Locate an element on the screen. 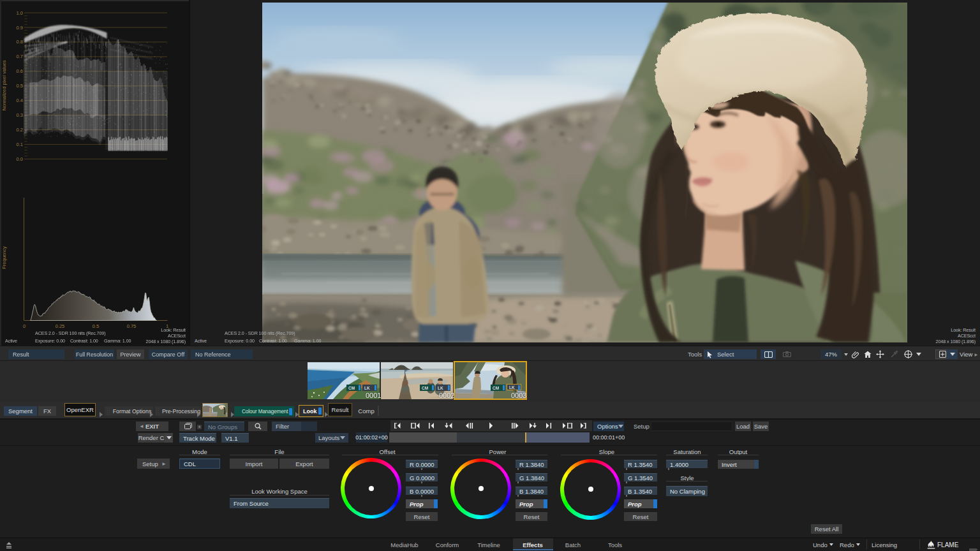 This screenshot has width=980, height=551. svg-text: 0 is located at coordinates (24, 327).